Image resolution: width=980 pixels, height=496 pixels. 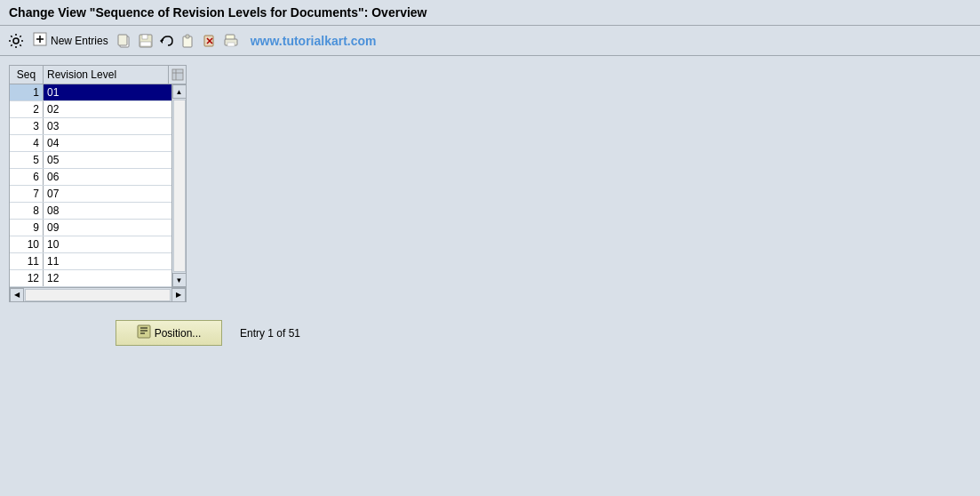 What do you see at coordinates (27, 244) in the screenshot?
I see `cell-seq: 10` at bounding box center [27, 244].